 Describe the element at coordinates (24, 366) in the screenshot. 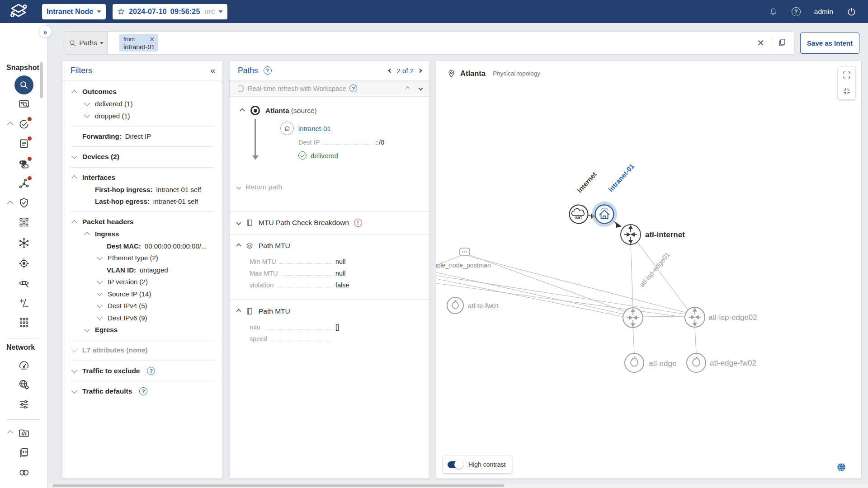

I see `sidebar-item-dashboard` at that location.